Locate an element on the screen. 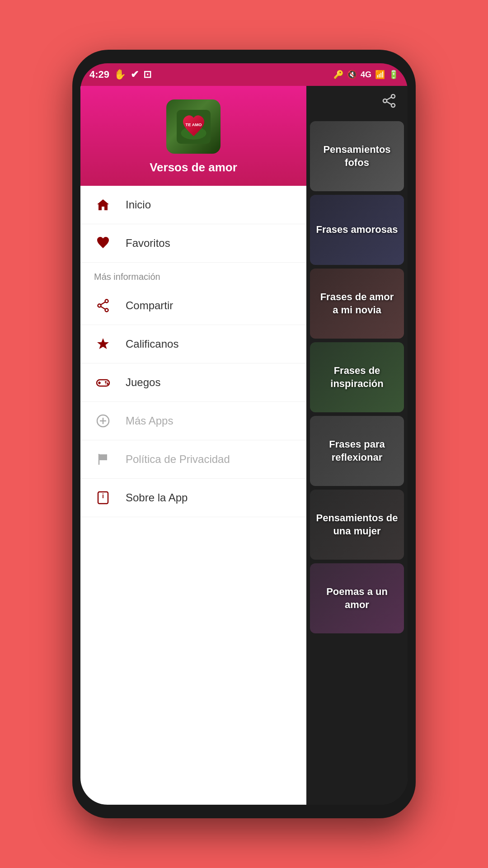 The height and width of the screenshot is (868, 488). app-icon: TE AMO is located at coordinates (193, 127).